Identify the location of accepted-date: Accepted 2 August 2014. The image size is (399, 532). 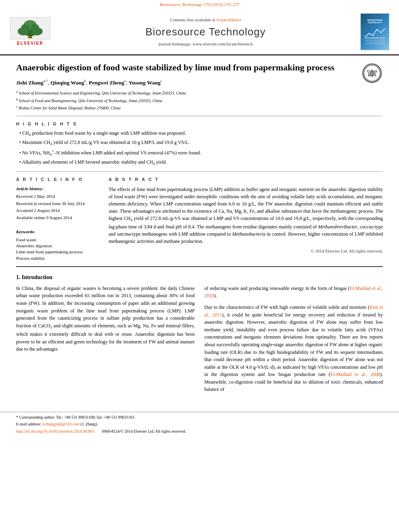
(58, 211).